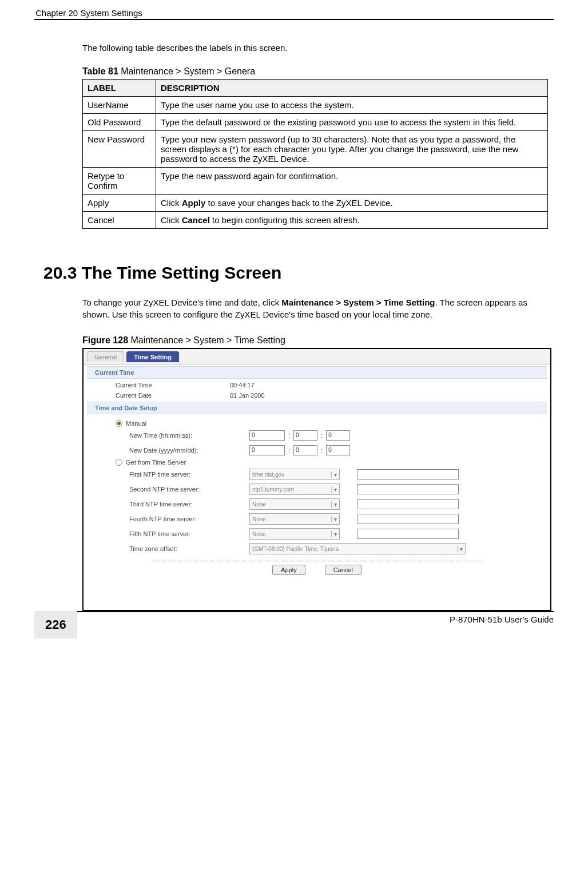 The width and height of the screenshot is (588, 872). Describe the element at coordinates (333, 504) in the screenshot. I see `row-ntp3: Third NTP time server: None▾` at that location.